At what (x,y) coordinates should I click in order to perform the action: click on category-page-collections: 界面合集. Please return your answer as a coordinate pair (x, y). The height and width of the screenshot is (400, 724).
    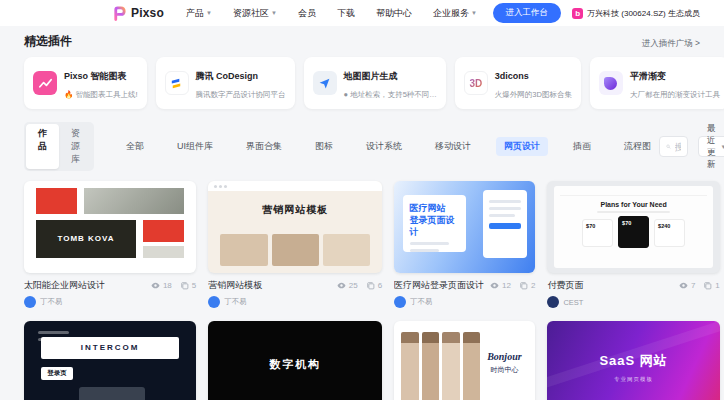
    Looking at the image, I should click on (264, 146).